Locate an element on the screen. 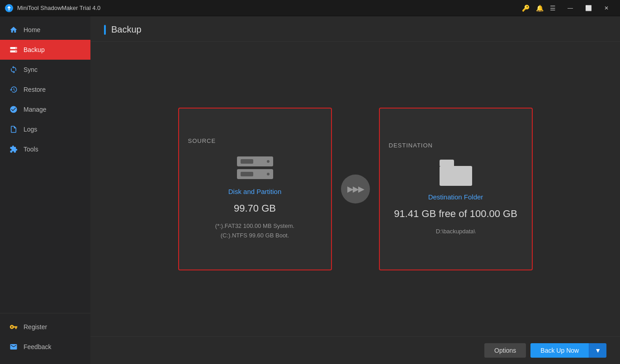 This screenshot has width=620, height=364. action-bar: Options Back Up Now ▼ is located at coordinates (355, 350).